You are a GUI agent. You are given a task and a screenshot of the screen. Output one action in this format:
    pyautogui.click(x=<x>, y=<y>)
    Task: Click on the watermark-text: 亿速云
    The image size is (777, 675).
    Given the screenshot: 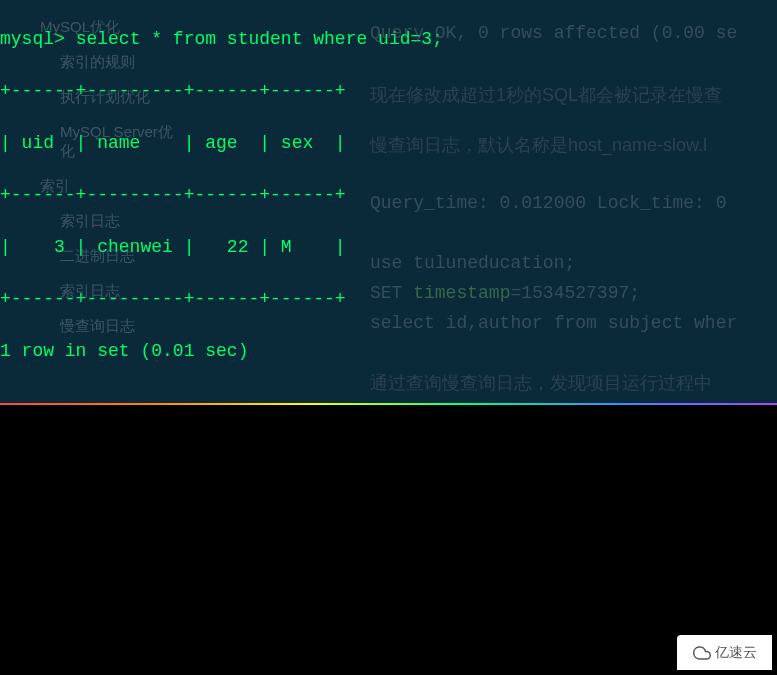 What is the action you would take?
    pyautogui.click(x=736, y=653)
    